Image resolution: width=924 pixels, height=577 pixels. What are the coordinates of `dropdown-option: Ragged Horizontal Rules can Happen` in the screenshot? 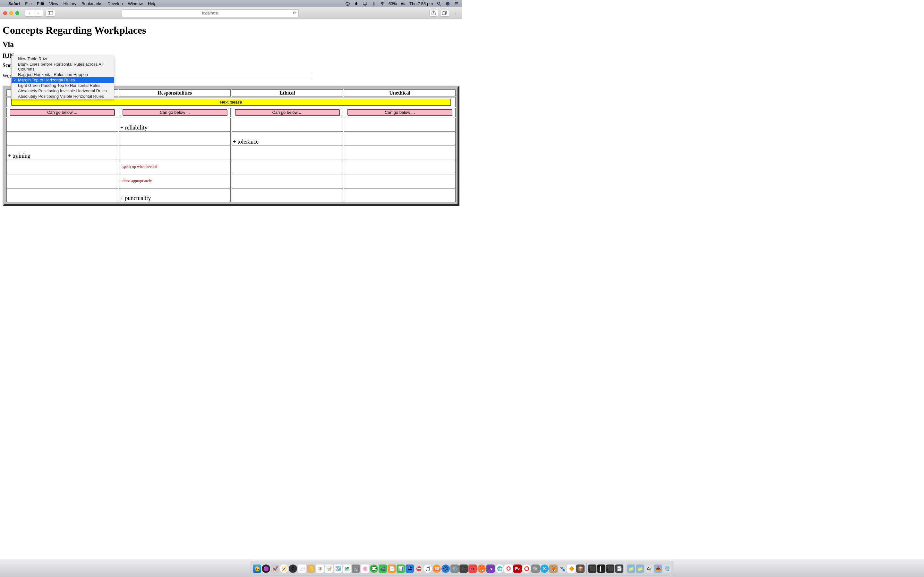 It's located at (63, 74).